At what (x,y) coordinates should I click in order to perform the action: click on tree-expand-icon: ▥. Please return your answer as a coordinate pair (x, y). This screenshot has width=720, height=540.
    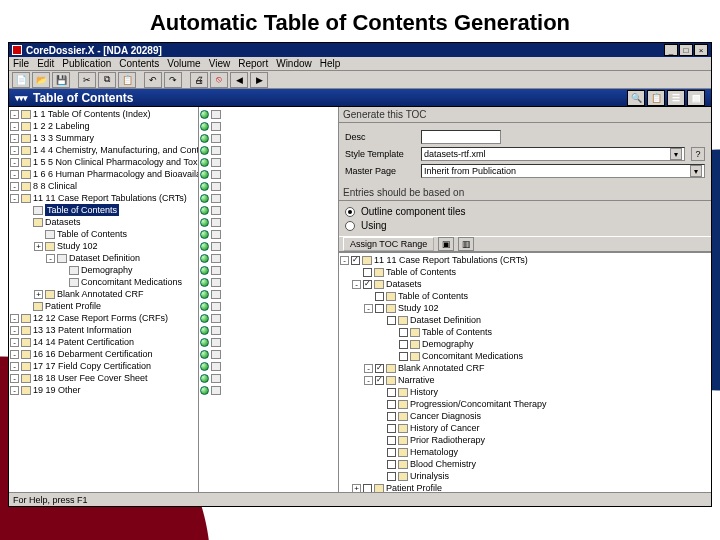
    Looking at the image, I should click on (466, 244).